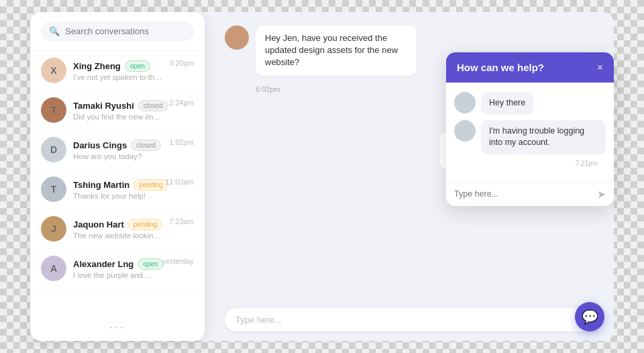  I want to click on widget-message-group: Hey there, so click(530, 103).